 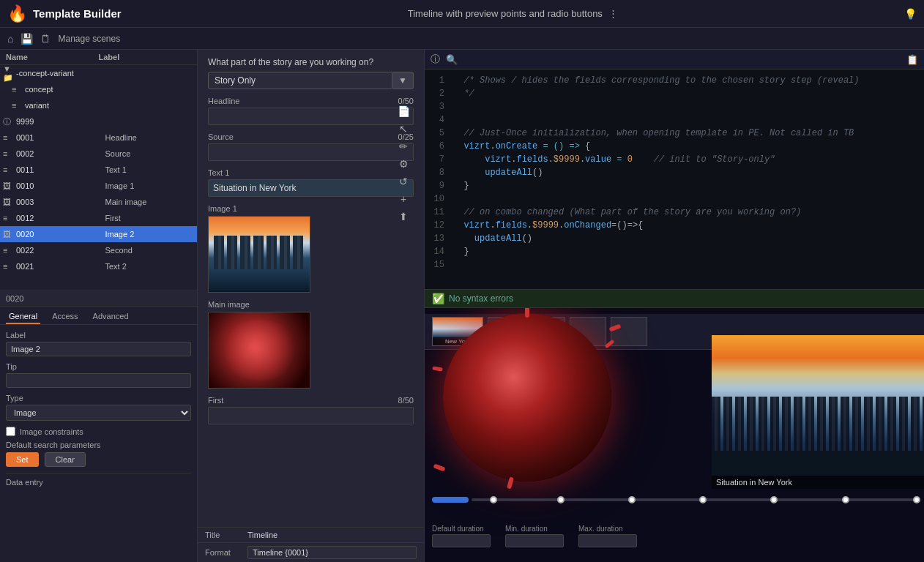 I want to click on cursor-icon: ↖, so click(x=403, y=129).